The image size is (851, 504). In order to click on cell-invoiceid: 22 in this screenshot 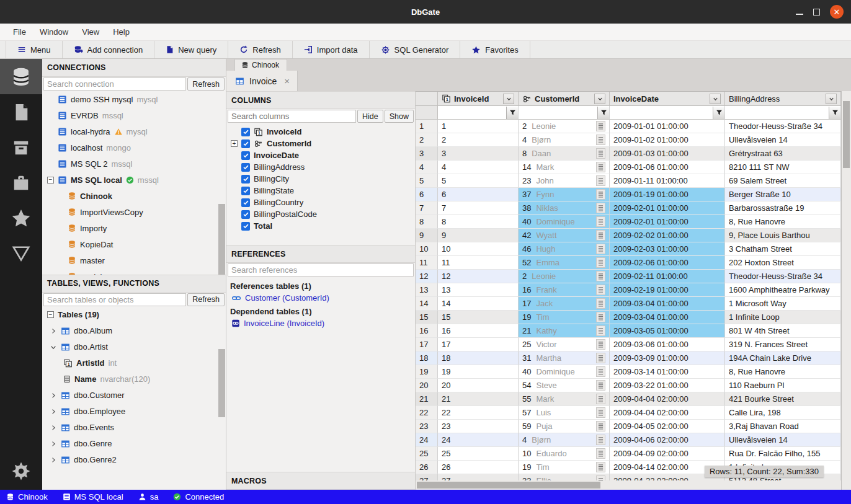, I will do `click(478, 413)`.